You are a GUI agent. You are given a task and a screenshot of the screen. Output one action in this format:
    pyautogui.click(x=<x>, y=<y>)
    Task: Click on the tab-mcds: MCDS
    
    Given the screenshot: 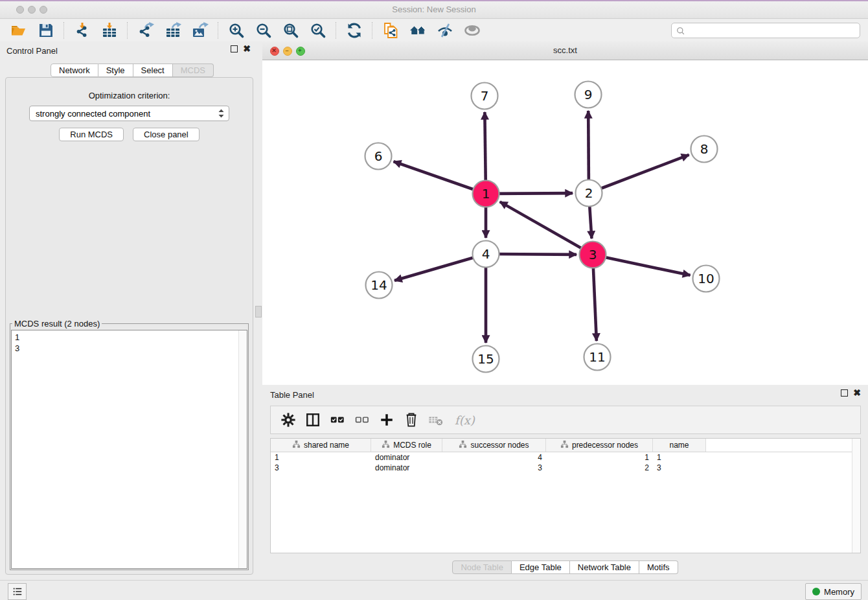 What is the action you would take?
    pyautogui.click(x=193, y=70)
    